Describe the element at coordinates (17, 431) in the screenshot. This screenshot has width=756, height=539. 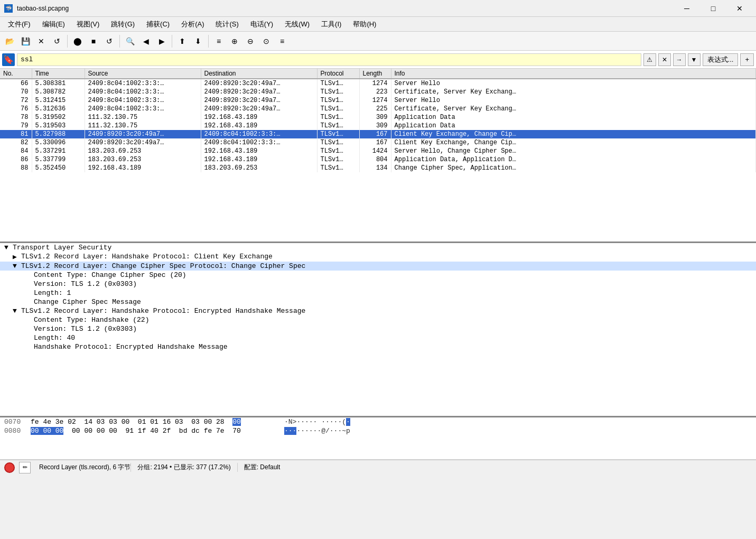
I see `hex-offset-2: 0080` at that location.